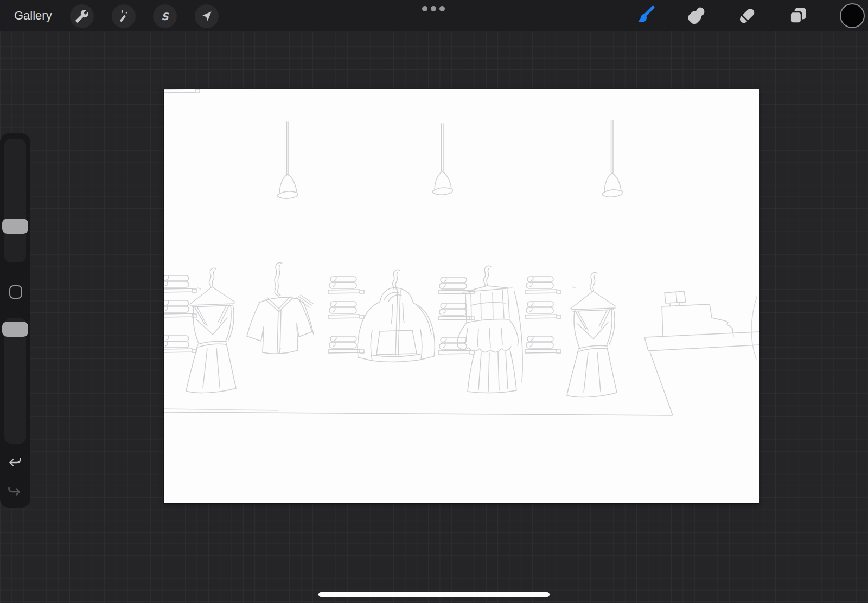 This screenshot has height=603, width=868. What do you see at coordinates (15, 492) in the screenshot?
I see `redo-arrow-icon` at bounding box center [15, 492].